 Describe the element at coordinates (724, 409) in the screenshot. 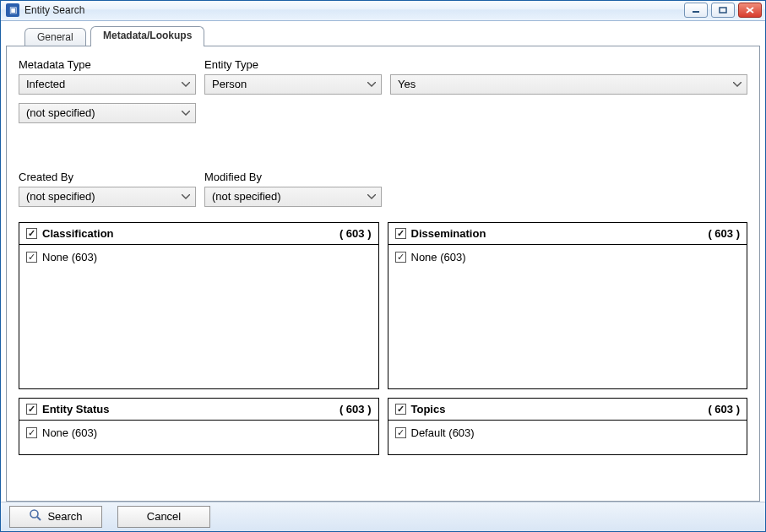

I see `topics-count: ( 603 )` at that location.